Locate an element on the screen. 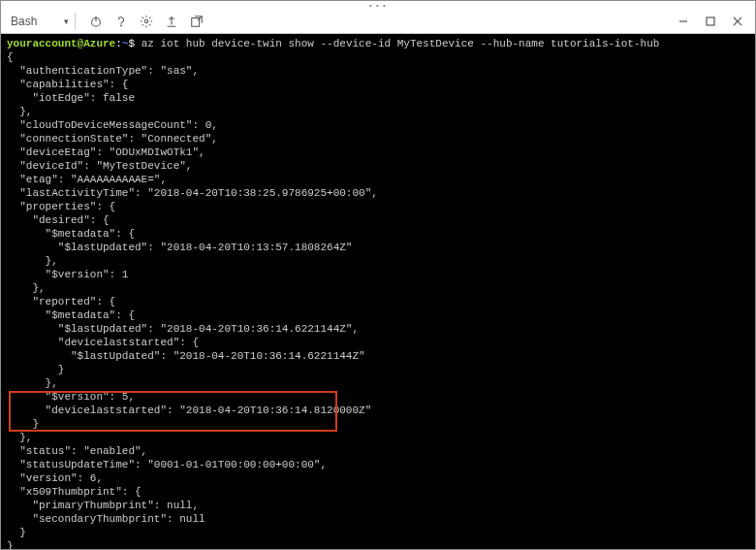 The height and width of the screenshot is (550, 756). output-line: "secondaryThumbprint": null is located at coordinates (378, 519).